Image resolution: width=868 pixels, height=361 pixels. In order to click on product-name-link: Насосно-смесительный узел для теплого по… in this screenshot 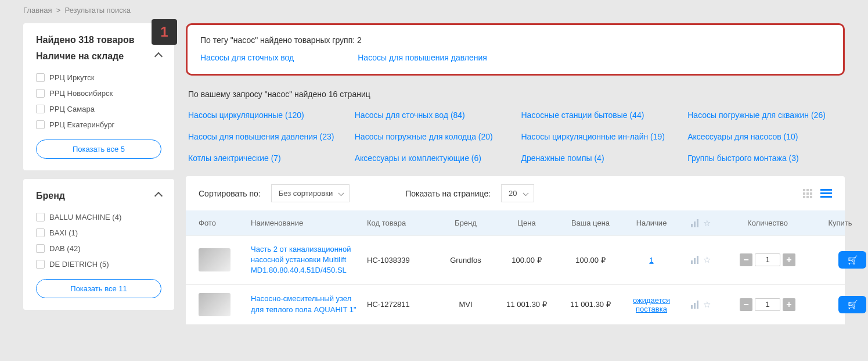, I will do `click(309, 304)`.